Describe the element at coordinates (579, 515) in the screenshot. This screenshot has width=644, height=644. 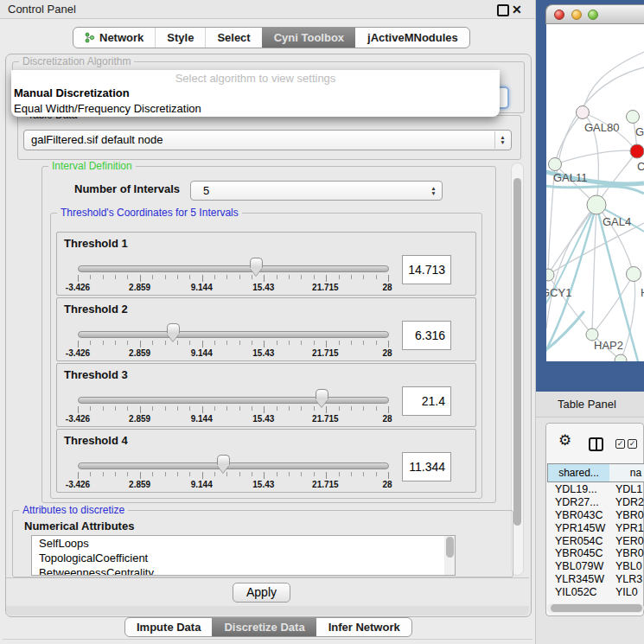
I see `cell-shared-name: YBR043C` at that location.